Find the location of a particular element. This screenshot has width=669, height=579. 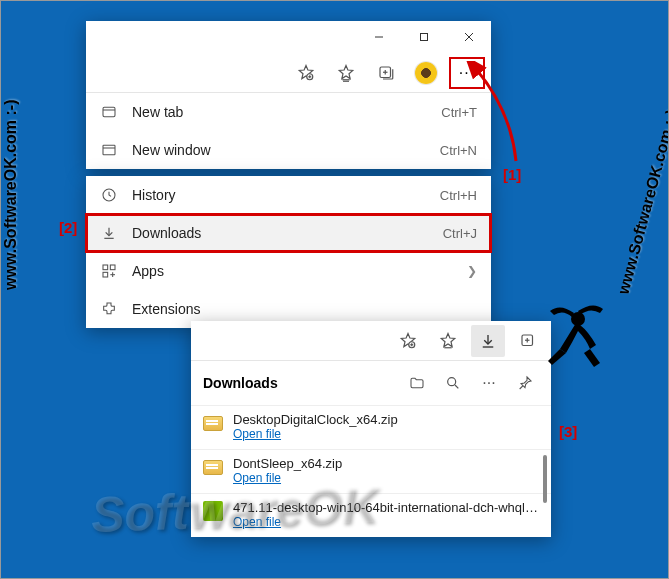

menu-label: Downloads is located at coordinates (280, 233).